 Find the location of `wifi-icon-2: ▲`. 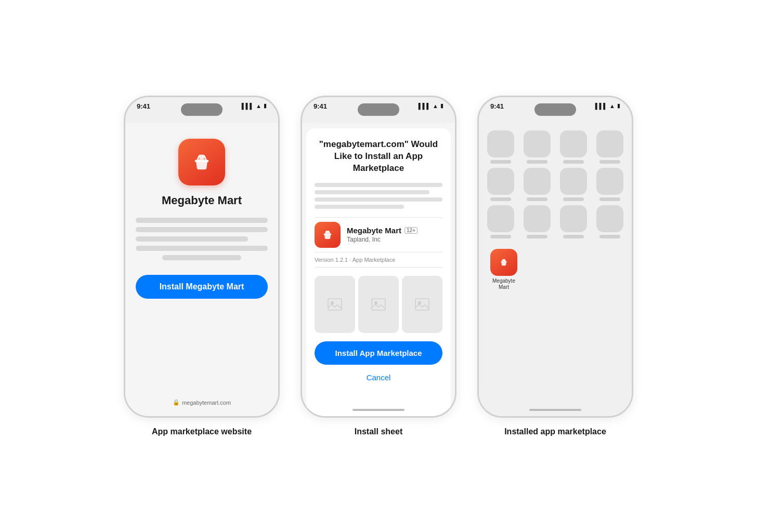

wifi-icon-2: ▲ is located at coordinates (436, 106).